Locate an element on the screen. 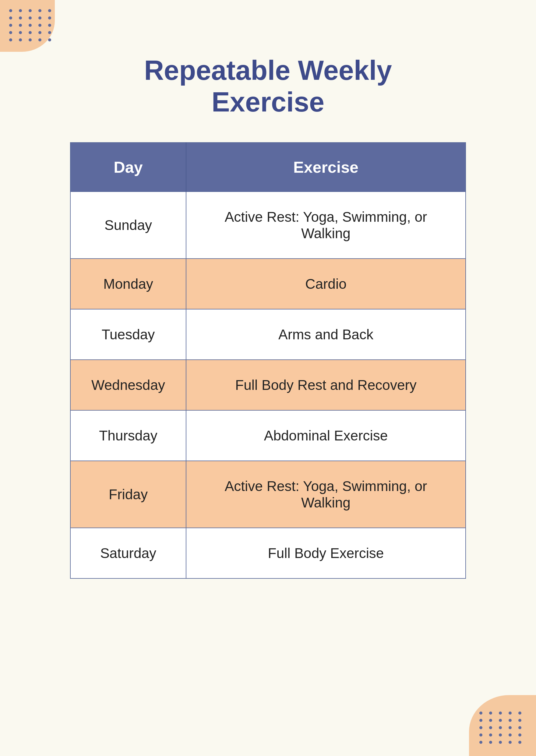 The height and width of the screenshot is (756, 536). exercise-cell: Full Body Rest and Recovery is located at coordinates (326, 385).